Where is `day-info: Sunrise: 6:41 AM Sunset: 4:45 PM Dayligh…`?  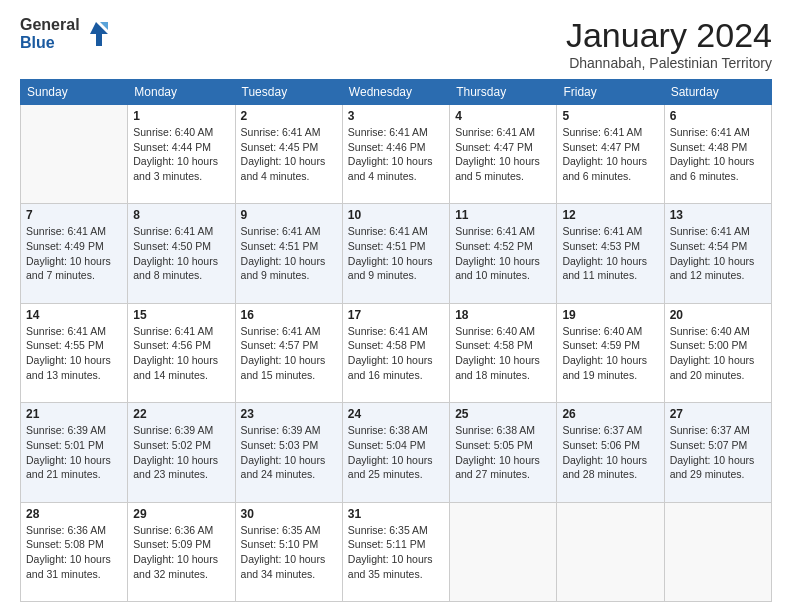
day-info: Sunrise: 6:41 AM Sunset: 4:45 PM Dayligh… is located at coordinates (289, 154).